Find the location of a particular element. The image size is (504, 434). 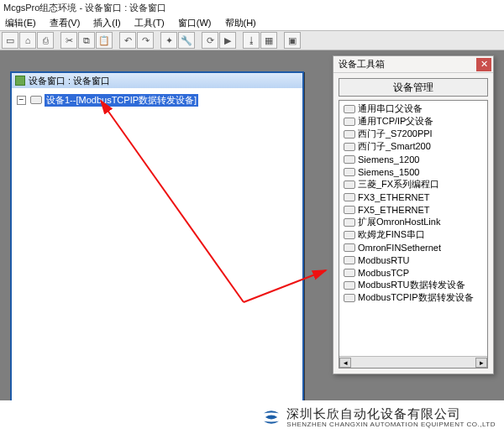

company-name-cn: 深圳长欣自动化设备有限公司 is located at coordinates (374, 413).